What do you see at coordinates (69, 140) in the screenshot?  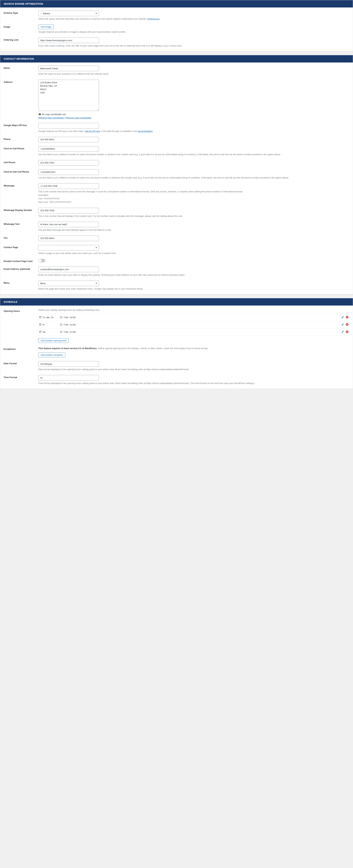 I see `phone-input` at bounding box center [69, 140].